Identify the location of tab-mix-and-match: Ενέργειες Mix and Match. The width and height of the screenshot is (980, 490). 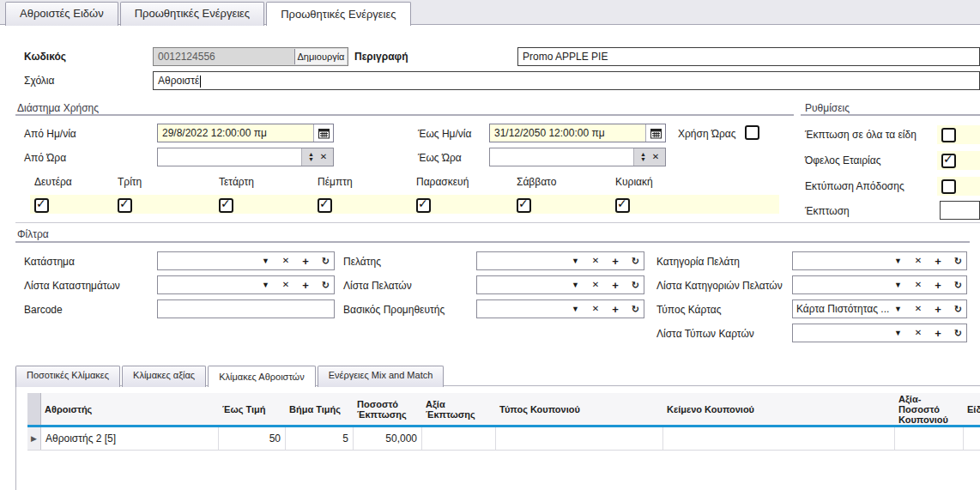
(381, 376).